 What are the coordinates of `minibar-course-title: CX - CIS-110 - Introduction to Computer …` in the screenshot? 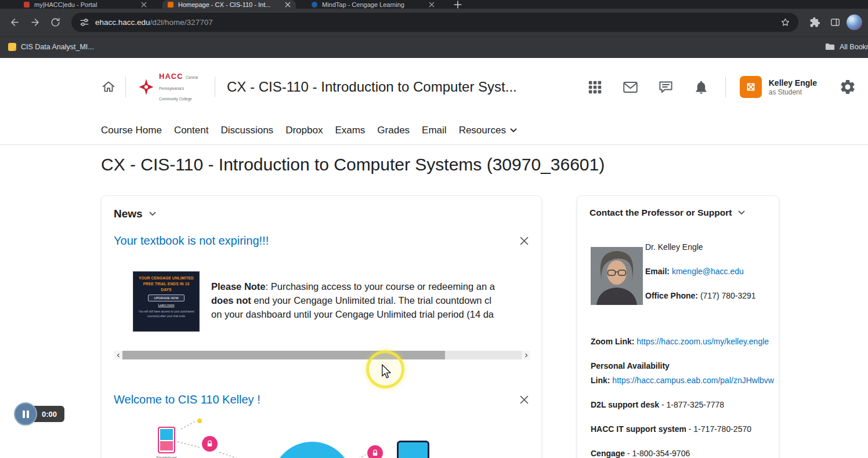 It's located at (372, 87).